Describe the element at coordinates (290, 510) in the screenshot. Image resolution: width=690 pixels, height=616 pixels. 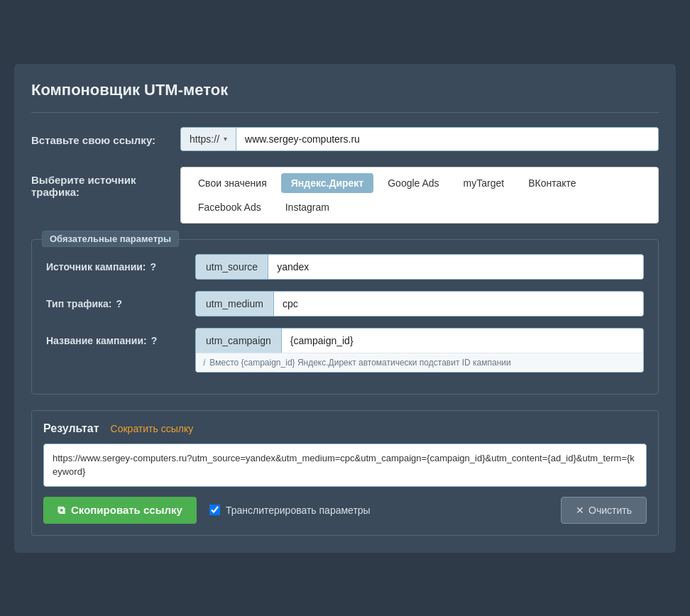
I see `transliterate-label: Транслитерировать параметры` at that location.